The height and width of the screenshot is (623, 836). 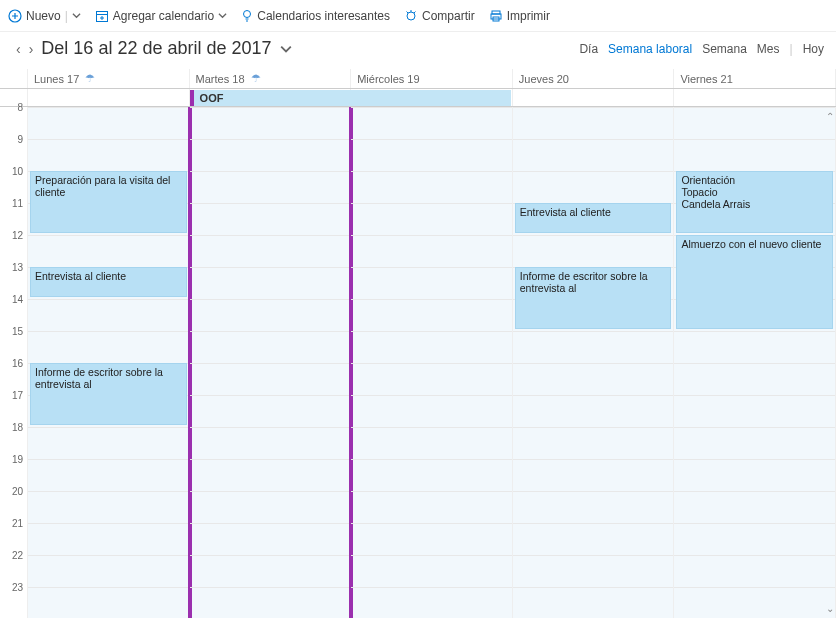 What do you see at coordinates (432, 98) in the screenshot?
I see `allday-cell-wed` at bounding box center [432, 98].